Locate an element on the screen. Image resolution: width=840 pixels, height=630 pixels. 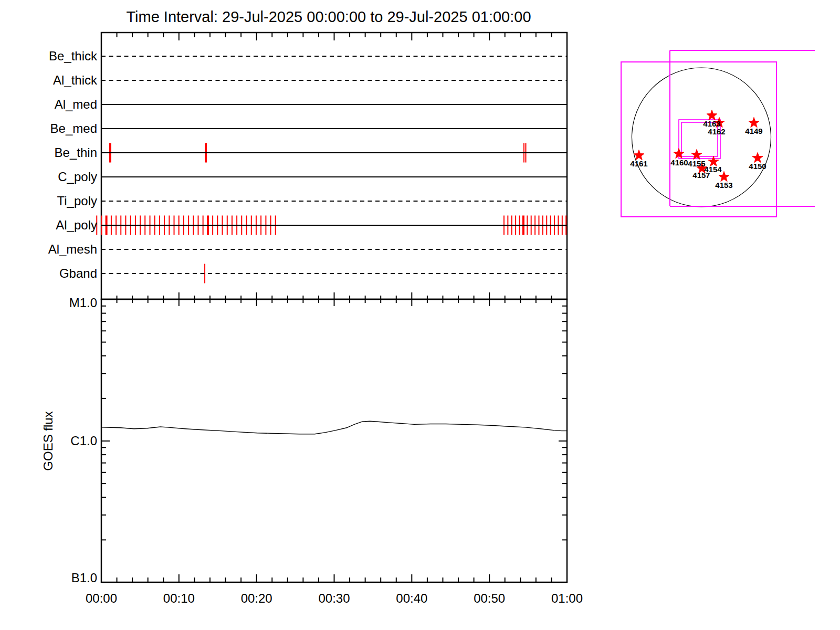
filter-label: Al_mesh is located at coordinates (72, 249).